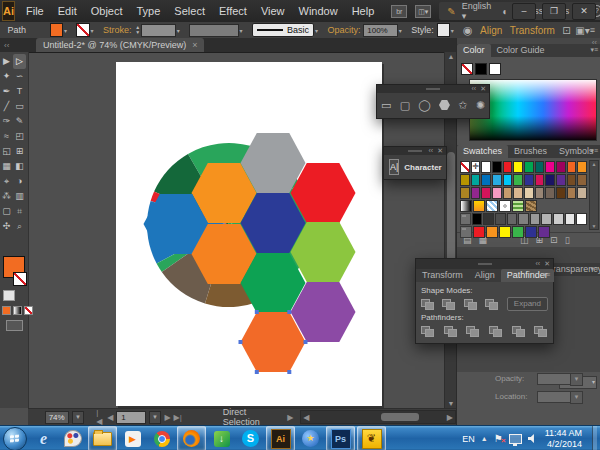  What do you see at coordinates (594, 438) in the screenshot?
I see `show-desktop-button` at bounding box center [594, 438].